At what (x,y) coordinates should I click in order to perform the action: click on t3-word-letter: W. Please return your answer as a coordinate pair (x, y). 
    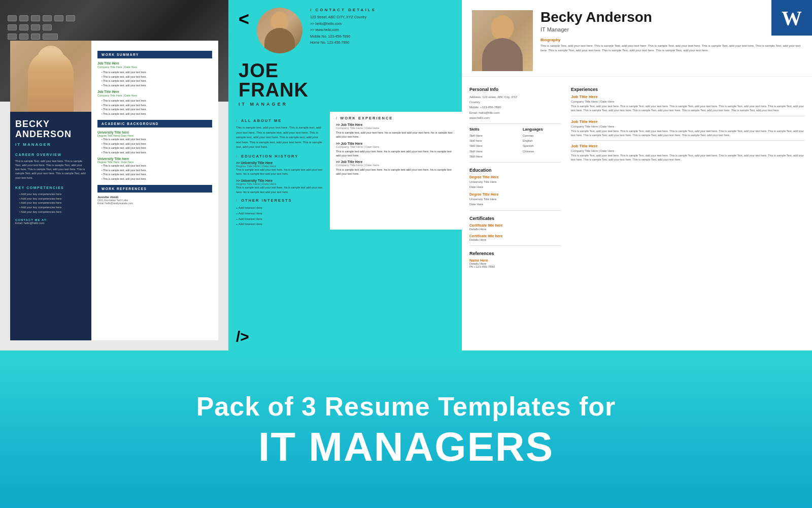
    Looking at the image, I should click on (792, 18).